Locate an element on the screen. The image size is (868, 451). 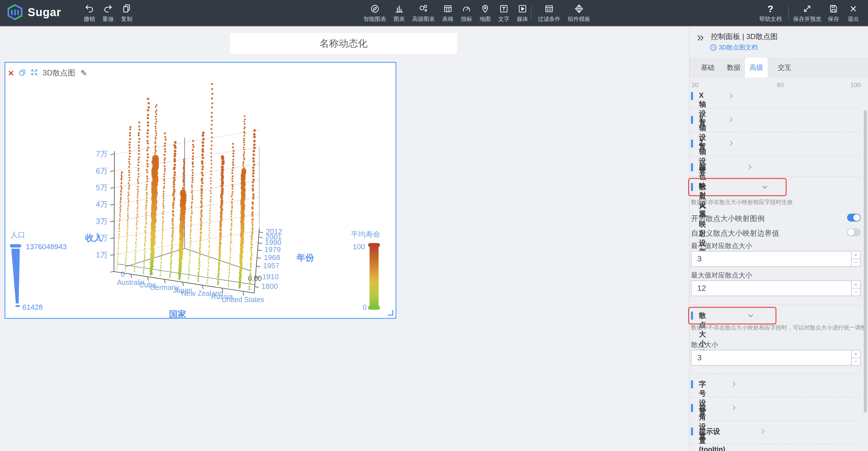
smart-chart-icon is located at coordinates (375, 9).